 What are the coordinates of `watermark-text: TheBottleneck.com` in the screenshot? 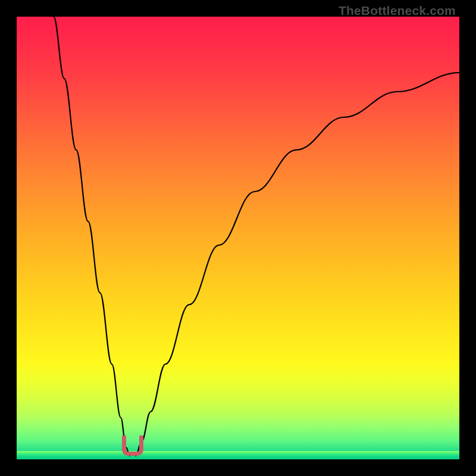 It's located at (397, 11).